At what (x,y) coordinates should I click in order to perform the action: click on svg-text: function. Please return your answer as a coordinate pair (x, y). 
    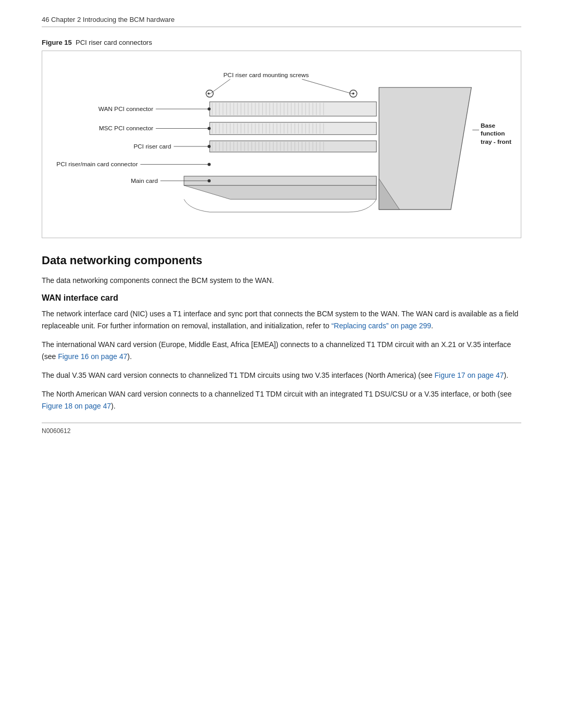
    Looking at the image, I should click on (493, 133).